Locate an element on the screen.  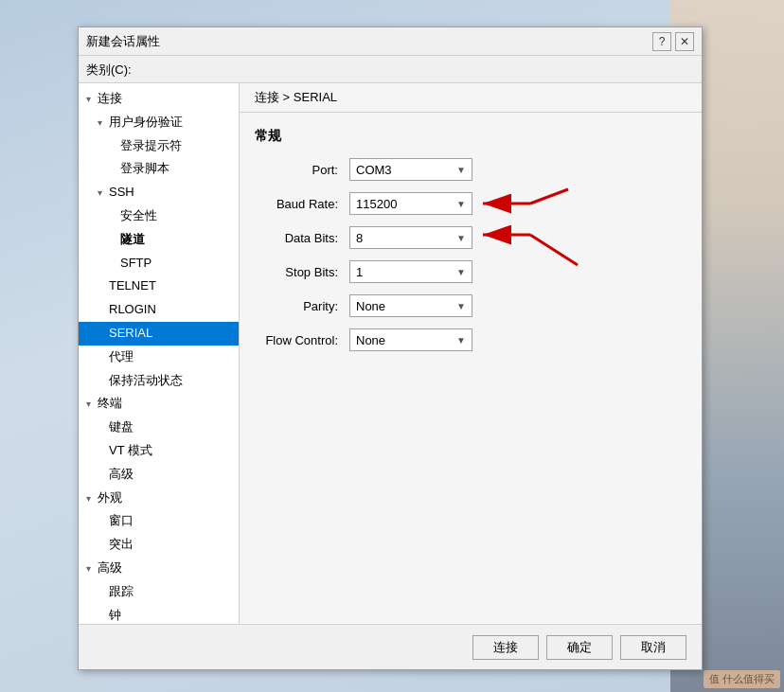
dropdown-value-parity: None is located at coordinates (371, 307).